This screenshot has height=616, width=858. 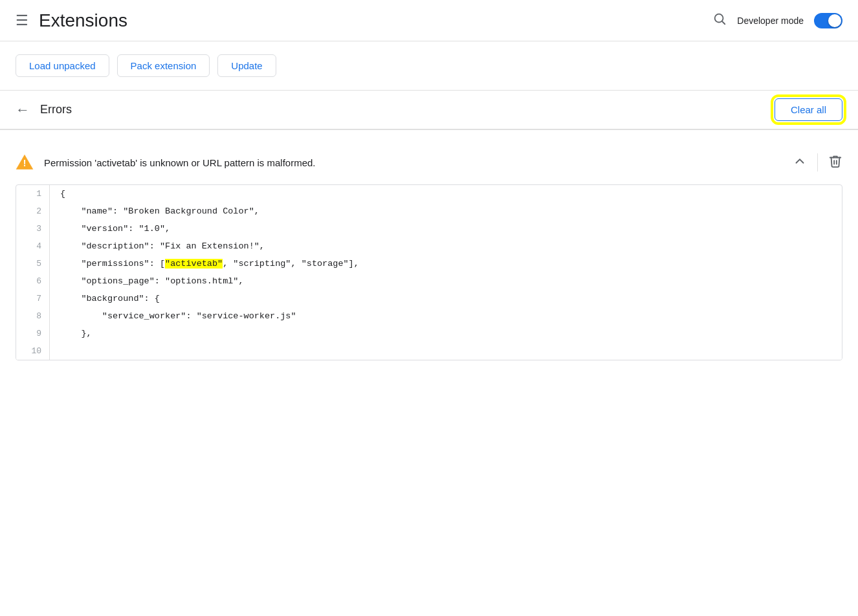 What do you see at coordinates (429, 110) in the screenshot?
I see `errors-header: ← Errors Clear all` at bounding box center [429, 110].